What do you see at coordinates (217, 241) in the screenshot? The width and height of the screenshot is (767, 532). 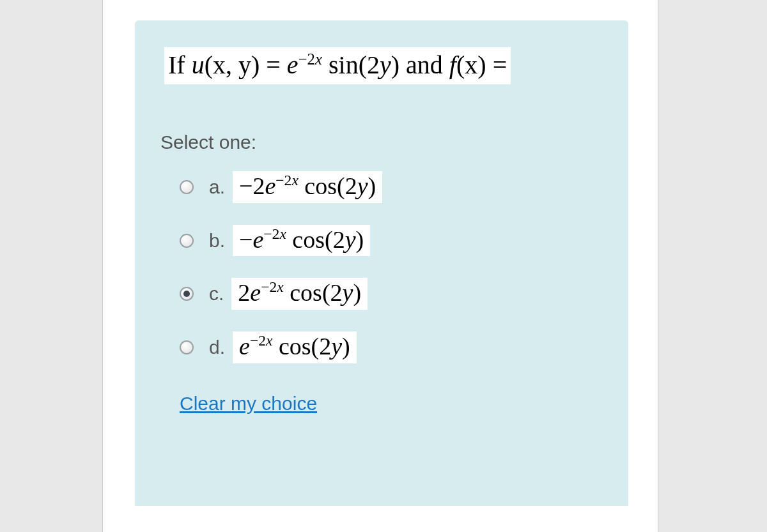 I see `option-letter: b.` at bounding box center [217, 241].